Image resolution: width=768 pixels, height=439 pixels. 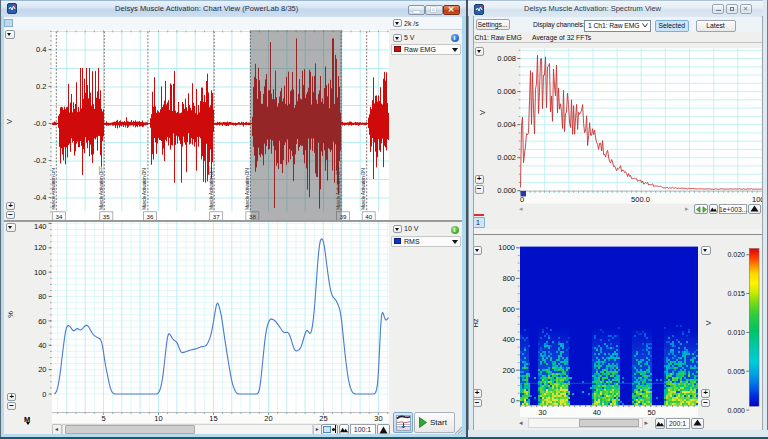 I want to click on svg-text: 60, so click(x=42, y=320).